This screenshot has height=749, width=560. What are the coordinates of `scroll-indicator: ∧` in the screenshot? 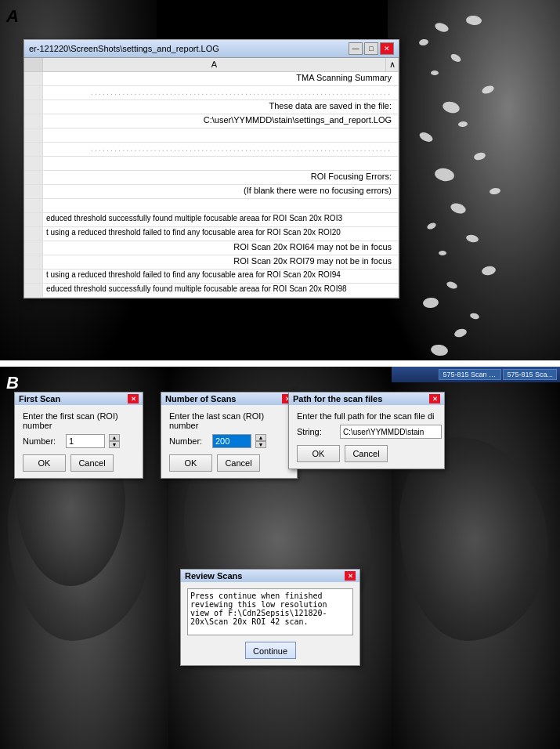 It's located at (392, 64).